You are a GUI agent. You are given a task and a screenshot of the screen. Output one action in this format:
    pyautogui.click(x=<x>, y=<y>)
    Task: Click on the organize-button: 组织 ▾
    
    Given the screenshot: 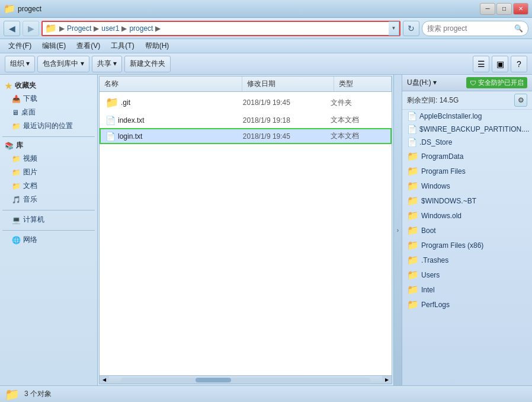 What is the action you would take?
    pyautogui.click(x=20, y=64)
    